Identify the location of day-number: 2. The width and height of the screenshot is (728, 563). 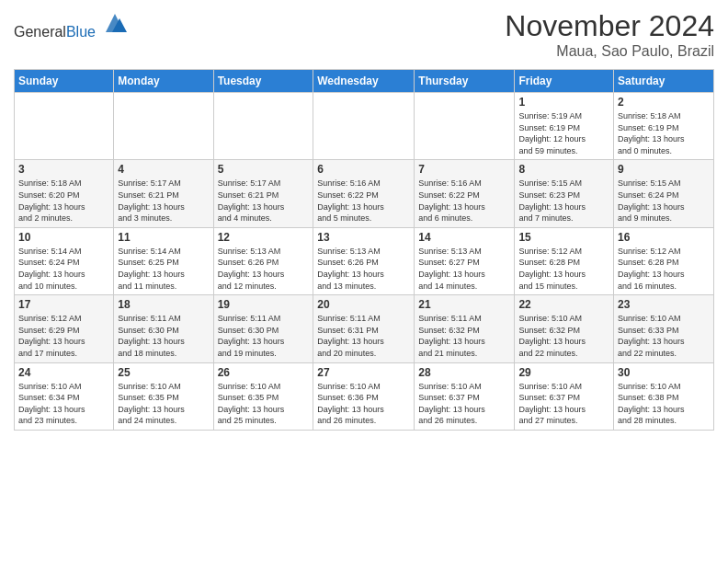
(664, 102).